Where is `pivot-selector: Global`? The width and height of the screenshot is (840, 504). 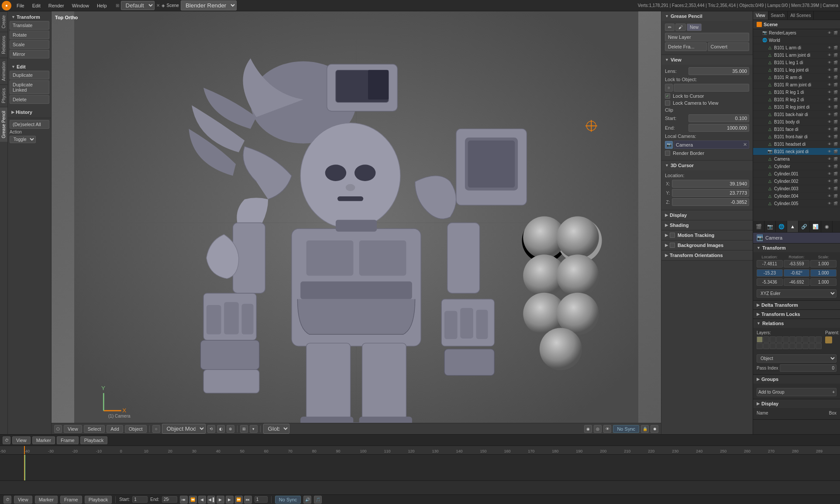 pivot-selector: Global is located at coordinates (276, 429).